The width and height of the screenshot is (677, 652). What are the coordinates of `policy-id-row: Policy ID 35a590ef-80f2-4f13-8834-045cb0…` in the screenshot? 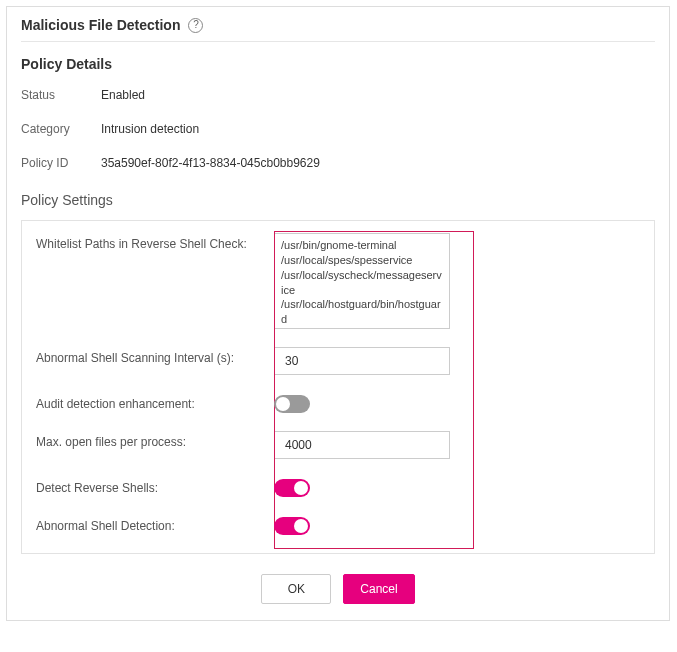 It's located at (338, 163).